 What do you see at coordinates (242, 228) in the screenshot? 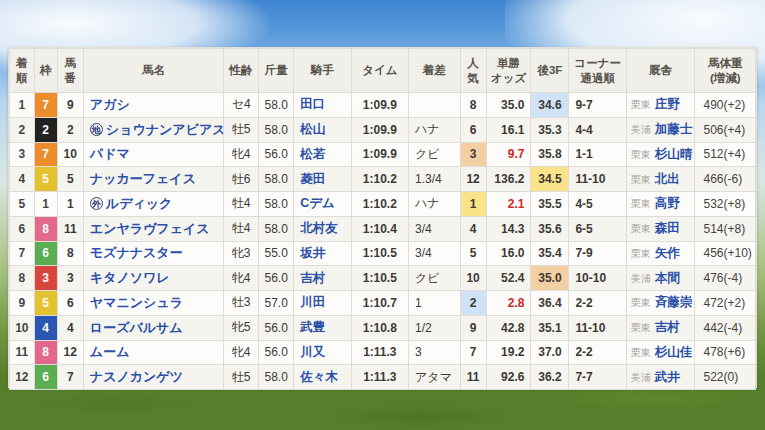
I see `cell-sexage: 牡4` at bounding box center [242, 228].